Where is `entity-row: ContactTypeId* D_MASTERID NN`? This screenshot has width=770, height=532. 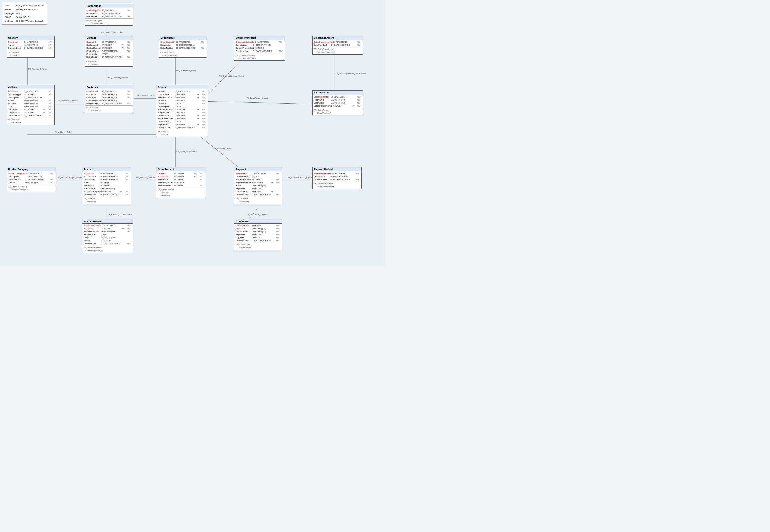
entity-row: ContactTypeId* D_MASTERID NN is located at coordinates (109, 10).